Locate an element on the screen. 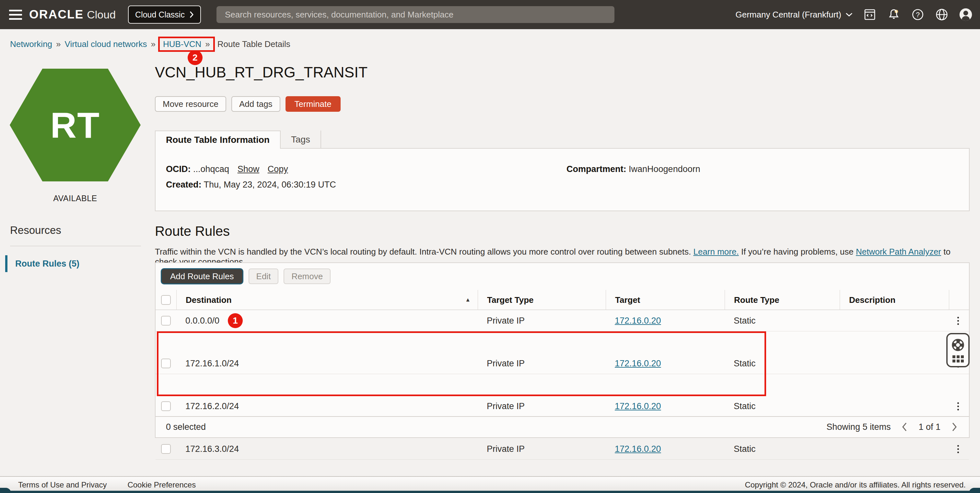 This screenshot has height=493, width=980. breadcrumb-virtual-cloud-networks: Virtual cloud networks is located at coordinates (106, 44).